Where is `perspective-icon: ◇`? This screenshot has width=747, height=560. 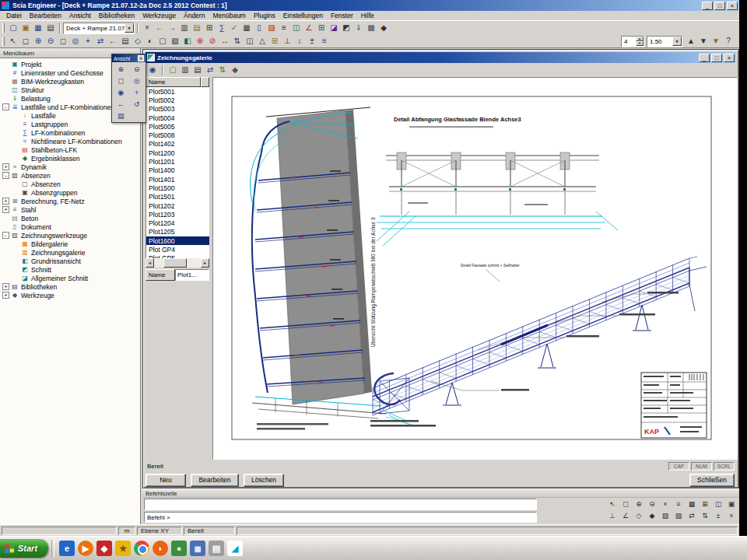
perspective-icon: ◇ is located at coordinates (138, 41).